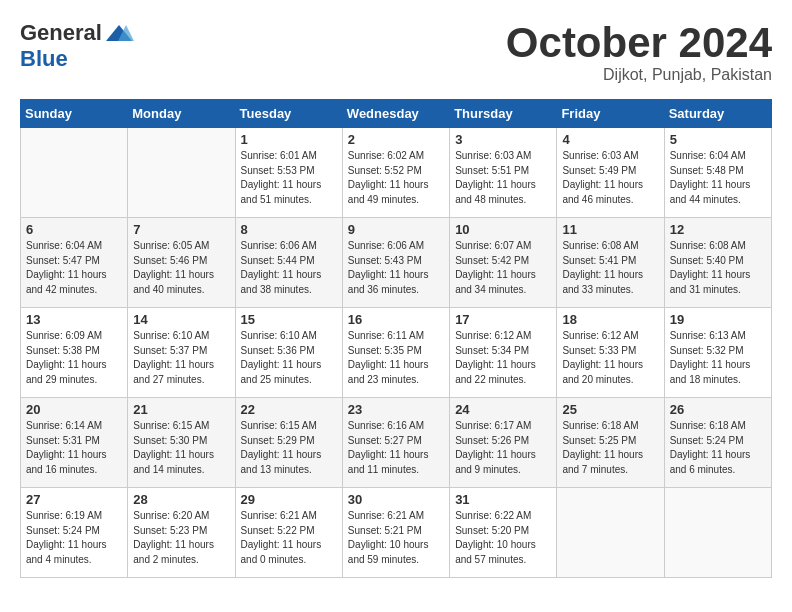 The height and width of the screenshot is (612, 792). I want to click on day-number: 12, so click(718, 230).